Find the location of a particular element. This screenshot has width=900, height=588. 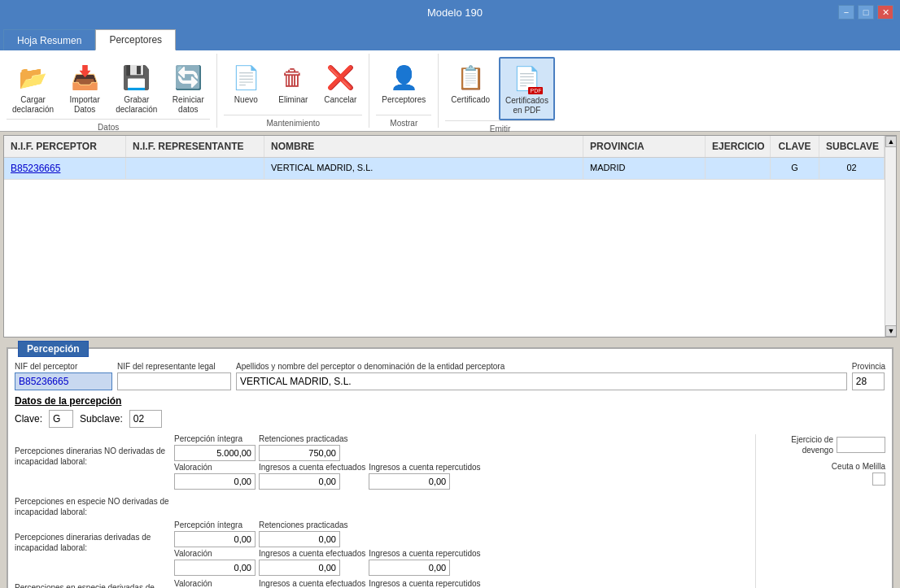

cell-clave: G is located at coordinates (795, 168).